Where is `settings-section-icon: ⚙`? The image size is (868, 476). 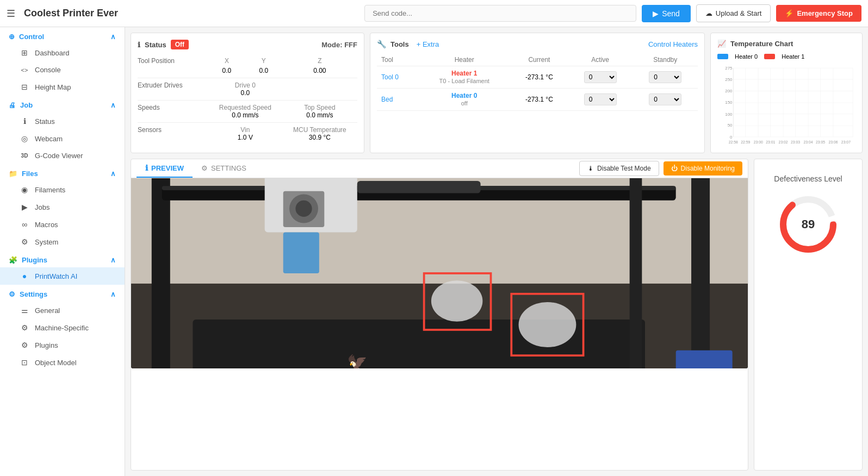 settings-section-icon: ⚙ is located at coordinates (12, 295).